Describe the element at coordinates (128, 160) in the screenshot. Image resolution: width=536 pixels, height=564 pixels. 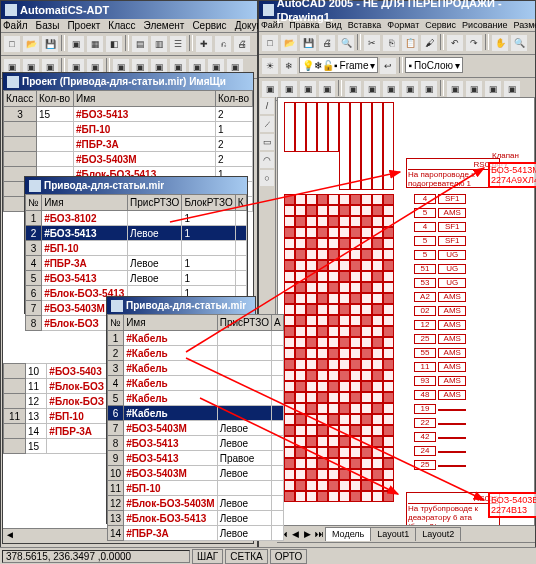
I see `project-row: #БОЗ-5403М2` at that location.